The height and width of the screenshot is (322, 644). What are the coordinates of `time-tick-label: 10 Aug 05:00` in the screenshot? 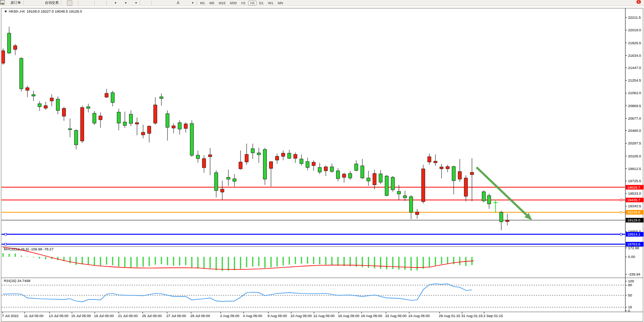 It's located at (301, 316).